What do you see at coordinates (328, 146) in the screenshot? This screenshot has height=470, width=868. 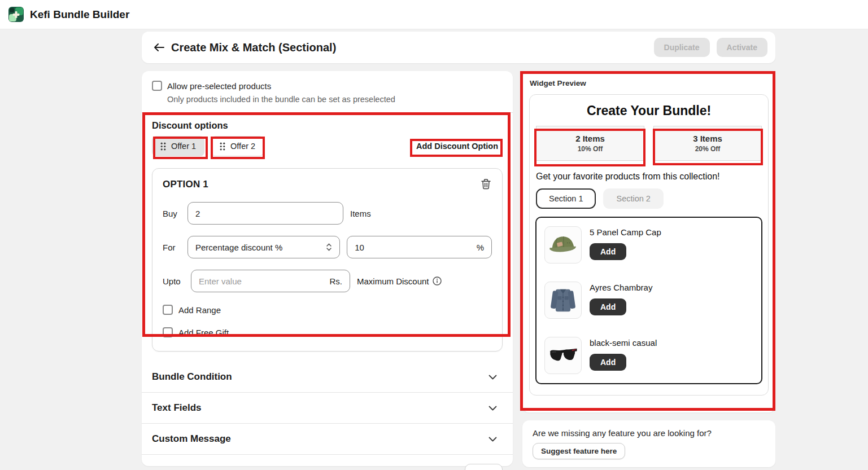 I see `offers-row: Offer 1 Offer 2 Add Discount Option` at bounding box center [328, 146].